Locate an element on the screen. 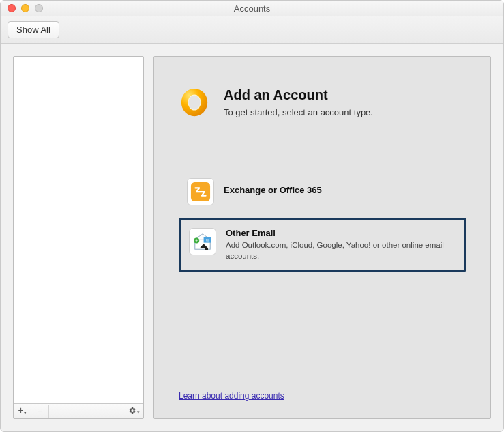 The width and height of the screenshot is (504, 432). outlook-icon is located at coordinates (194, 102).